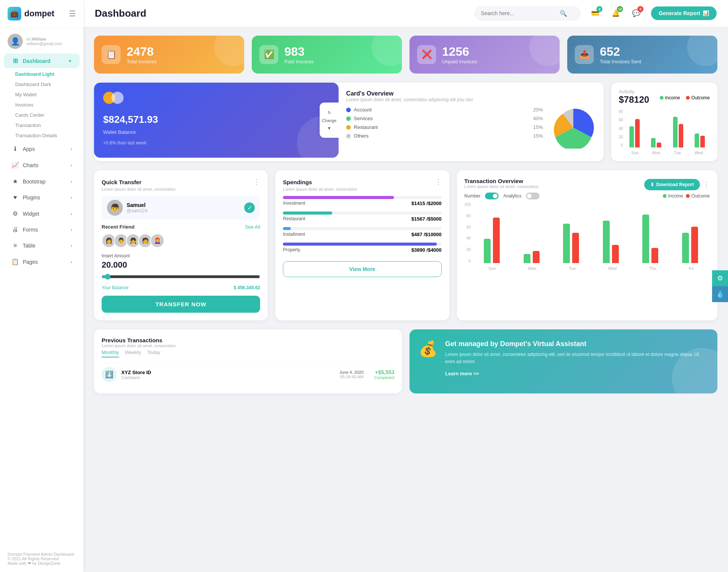 The height and width of the screenshot is (572, 728). What do you see at coordinates (71, 262) in the screenshot?
I see `chevron-right-icon-pages: ›` at bounding box center [71, 262].